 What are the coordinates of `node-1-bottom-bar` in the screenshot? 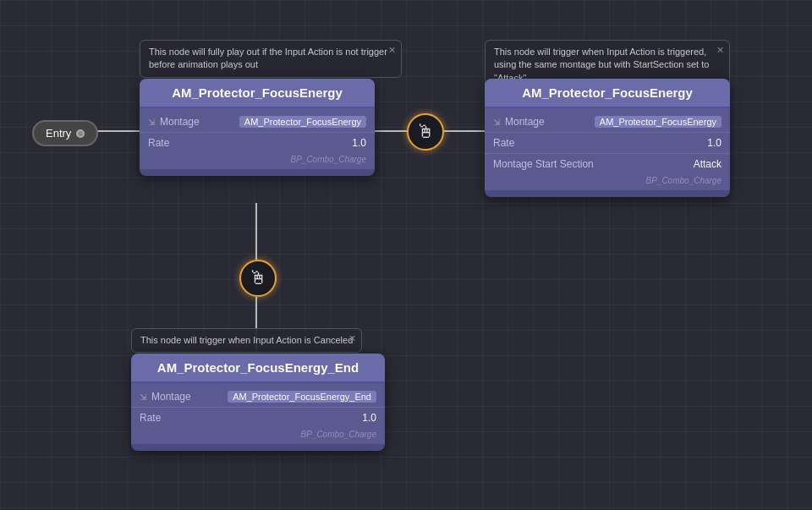 It's located at (257, 173).